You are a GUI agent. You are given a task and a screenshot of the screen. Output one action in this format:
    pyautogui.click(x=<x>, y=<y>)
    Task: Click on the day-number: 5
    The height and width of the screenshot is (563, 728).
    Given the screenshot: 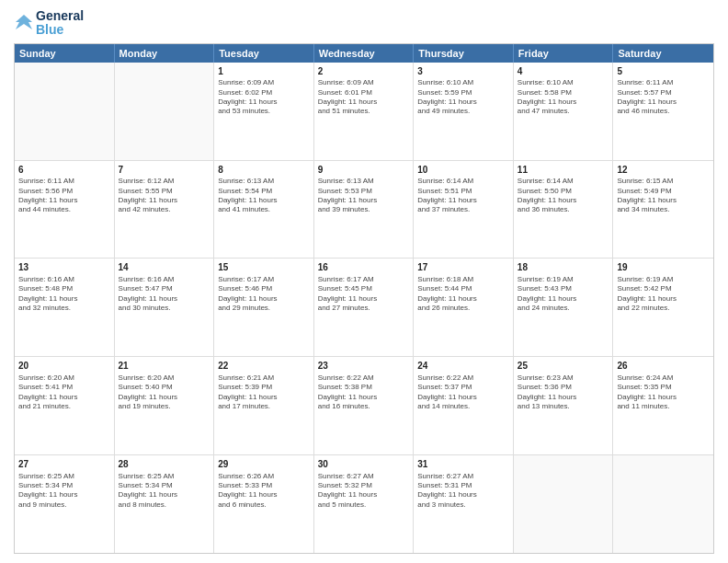 What is the action you would take?
    pyautogui.click(x=664, y=72)
    